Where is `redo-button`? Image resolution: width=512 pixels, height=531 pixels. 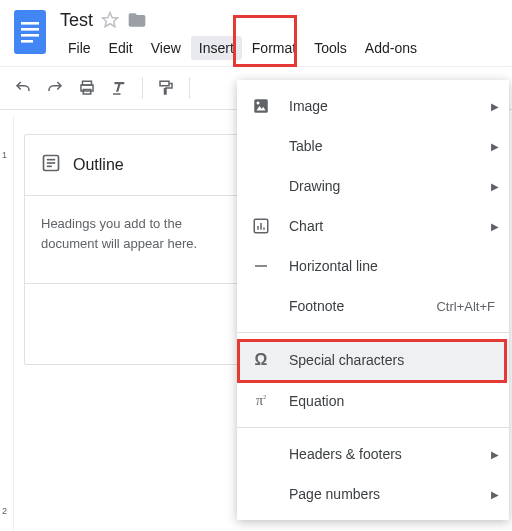 redo-button is located at coordinates (55, 88).